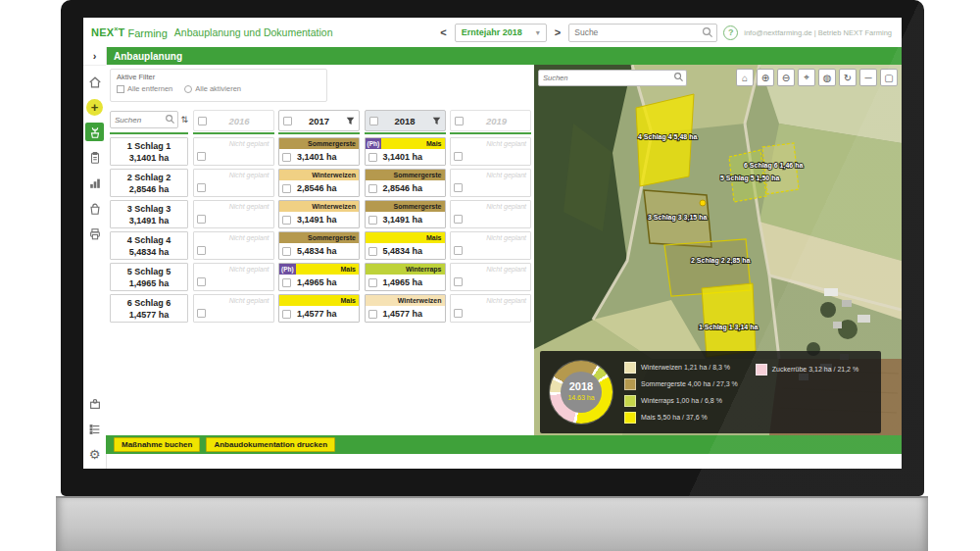  Describe the element at coordinates (319, 151) in the screenshot. I see `crop-plan-cell: Sommergerste 3,1401 ha` at that location.